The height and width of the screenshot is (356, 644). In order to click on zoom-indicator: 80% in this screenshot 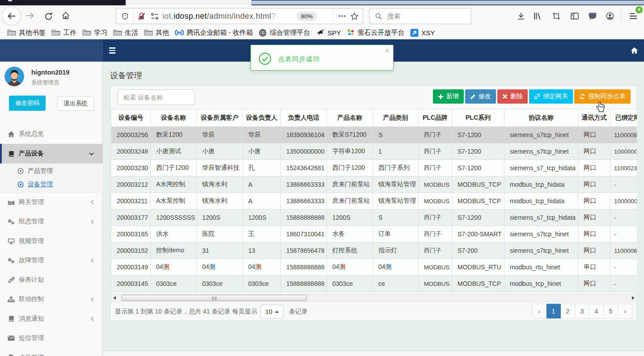, I will do `click(307, 16)`.